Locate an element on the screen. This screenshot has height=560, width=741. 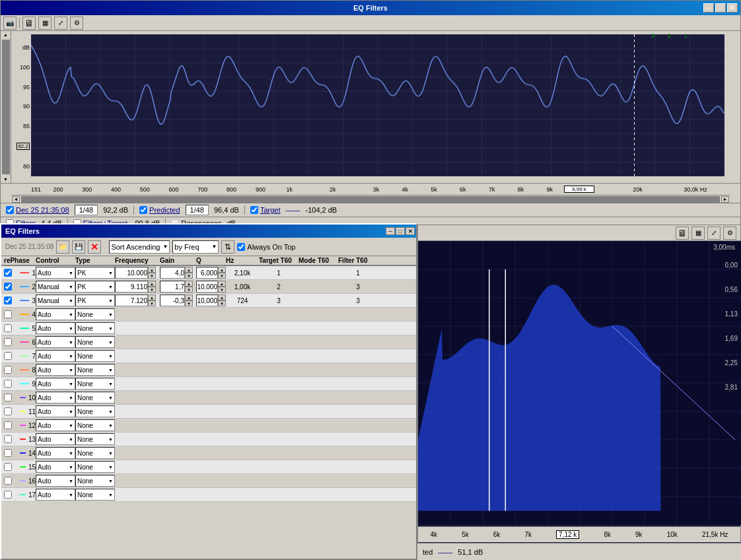
filter-2-frequency-spinbox: ▲▼ is located at coordinates (137, 287).